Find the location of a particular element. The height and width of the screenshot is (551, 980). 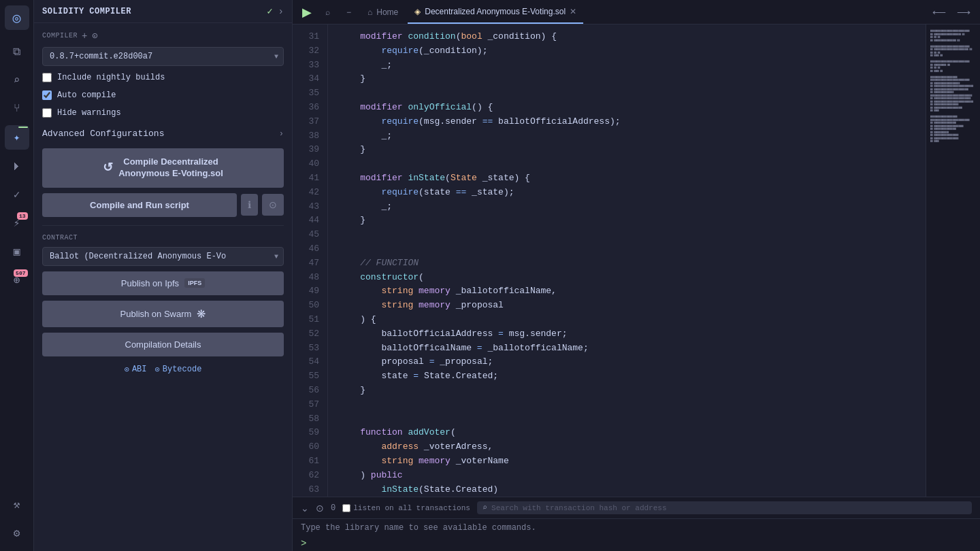

code-line-41: modifier inState(State _state) { is located at coordinates (627, 178).